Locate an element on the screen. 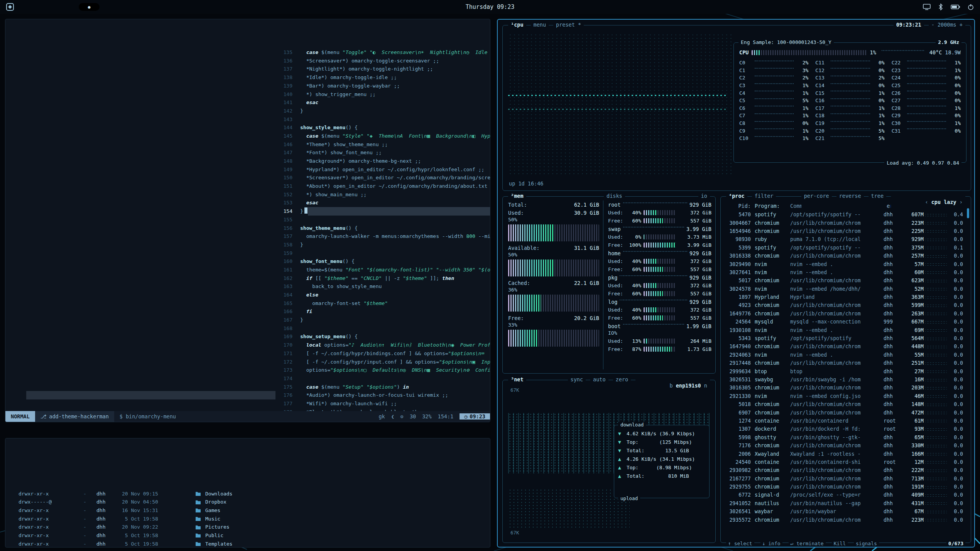 This screenshot has width=980, height=551. code-line: 142 } is located at coordinates (383, 111).